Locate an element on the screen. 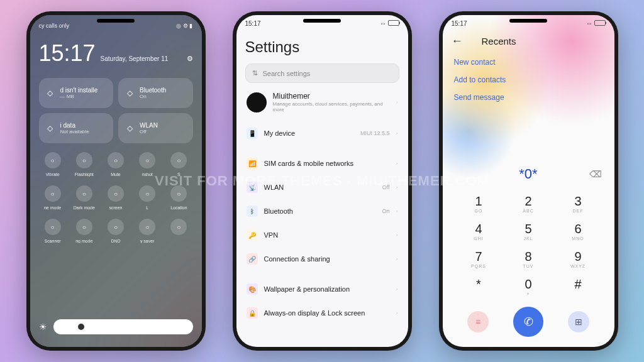  qs-tile: ◇WLANOff is located at coordinates (156, 128).